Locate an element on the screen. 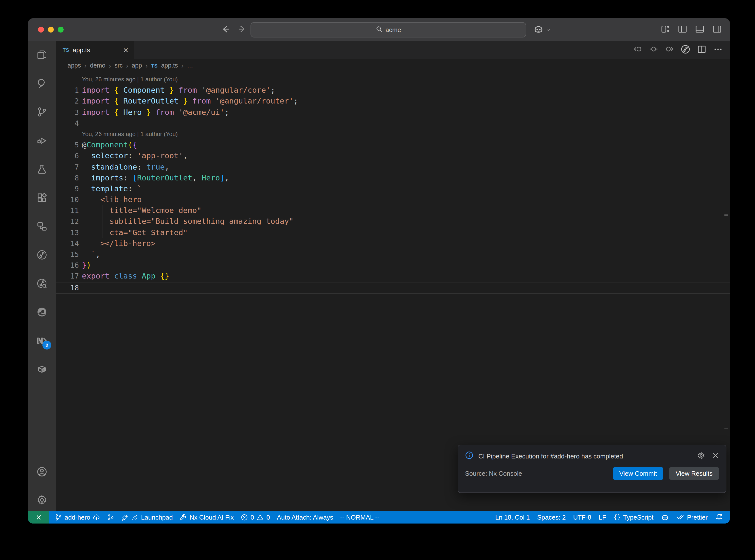 This screenshot has width=755, height=560. close-tab-icon: ✕ is located at coordinates (126, 50).